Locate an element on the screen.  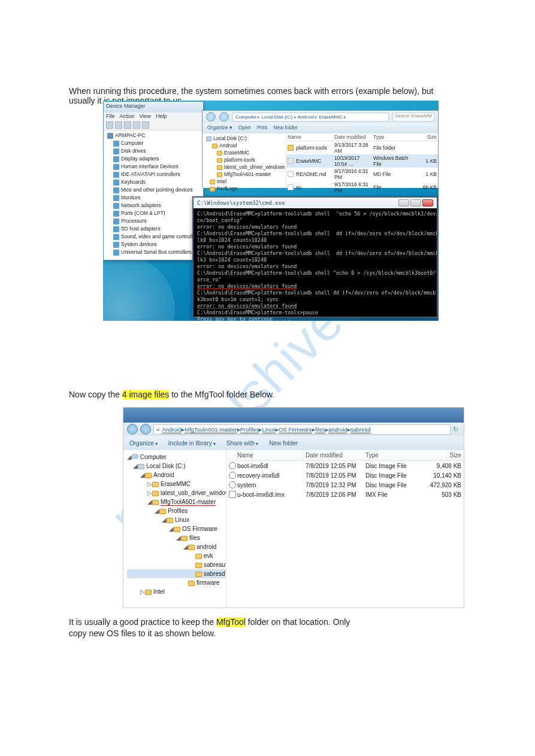
explorer2-titlebar is located at coordinates (294, 415).